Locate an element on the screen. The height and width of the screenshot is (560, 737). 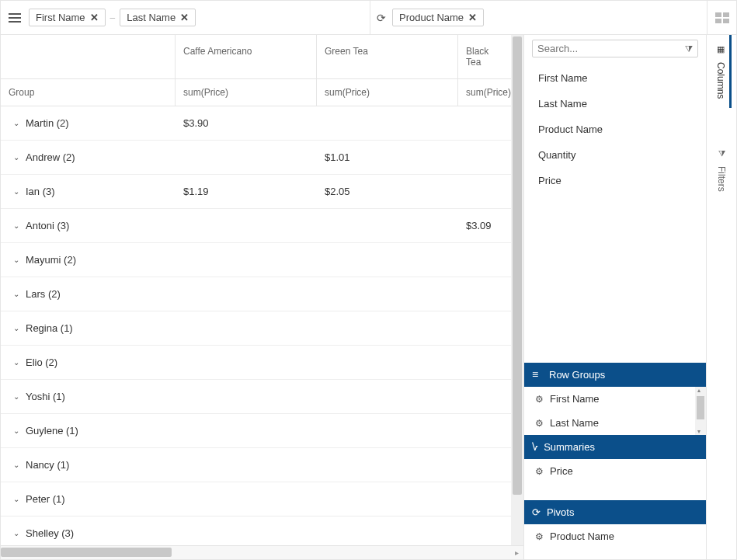
table-row: ⌄Shelley (3) is located at coordinates (262, 531).